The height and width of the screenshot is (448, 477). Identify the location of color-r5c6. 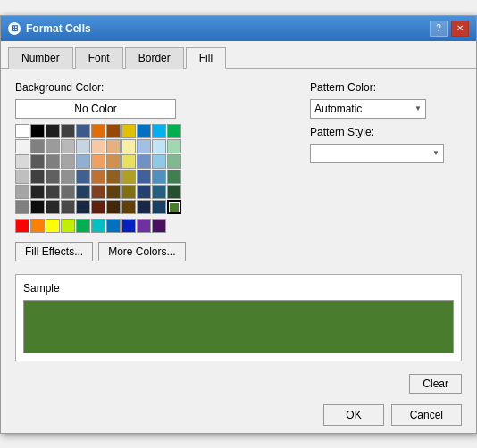
(98, 192).